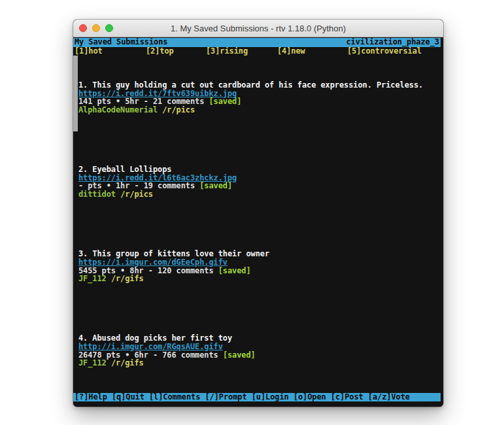 Image resolution: width=504 pixels, height=425 pixels. I want to click on status-bar: [?]Help [q]Quit [l]Comments [/]Prompt [u…, so click(257, 398).